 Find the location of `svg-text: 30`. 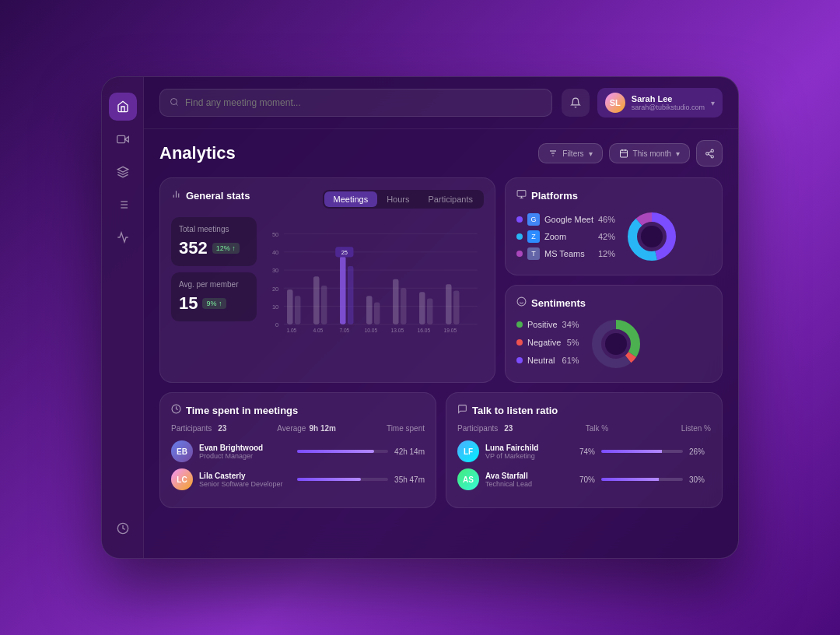

svg-text: 30 is located at coordinates (275, 271).